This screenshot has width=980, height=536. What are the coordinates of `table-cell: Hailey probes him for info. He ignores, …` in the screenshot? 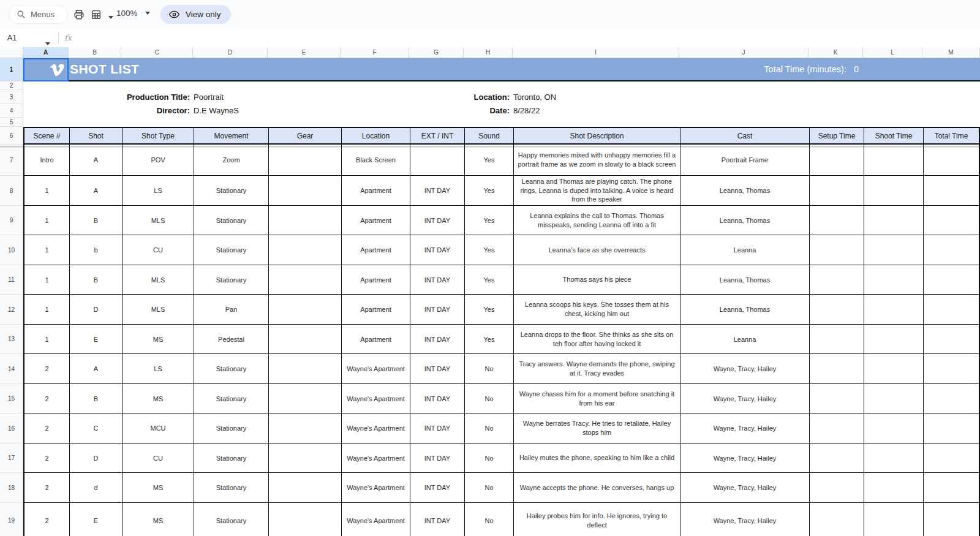 It's located at (597, 519).